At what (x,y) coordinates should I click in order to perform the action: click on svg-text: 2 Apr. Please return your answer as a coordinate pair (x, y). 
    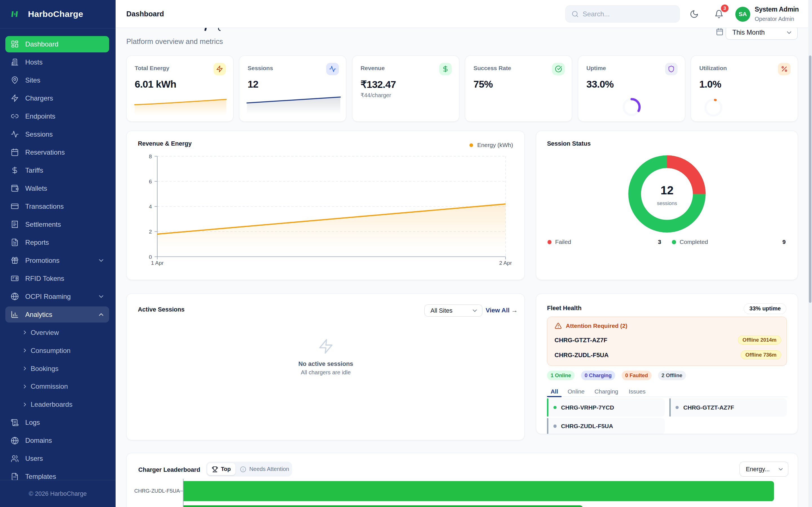
    Looking at the image, I should click on (506, 263).